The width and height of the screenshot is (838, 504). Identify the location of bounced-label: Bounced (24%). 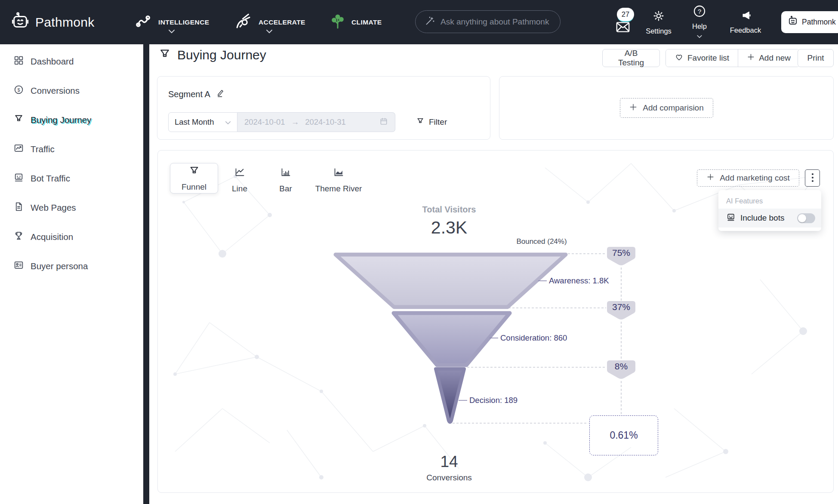
(542, 242).